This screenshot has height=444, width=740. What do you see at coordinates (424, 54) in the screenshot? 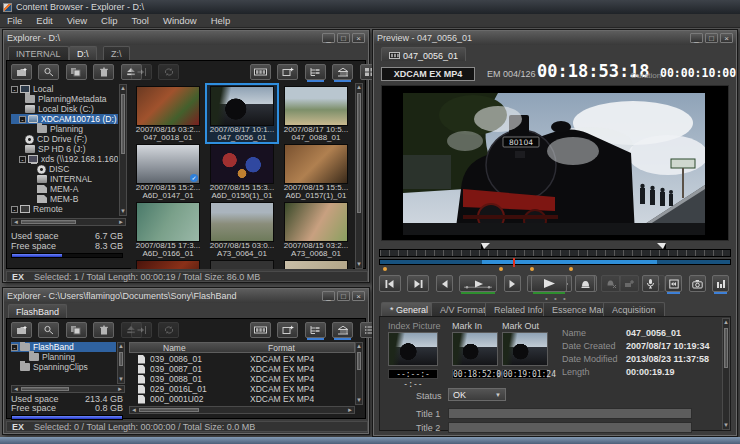
I see `clip-tab: 047_0056_01` at bounding box center [424, 54].